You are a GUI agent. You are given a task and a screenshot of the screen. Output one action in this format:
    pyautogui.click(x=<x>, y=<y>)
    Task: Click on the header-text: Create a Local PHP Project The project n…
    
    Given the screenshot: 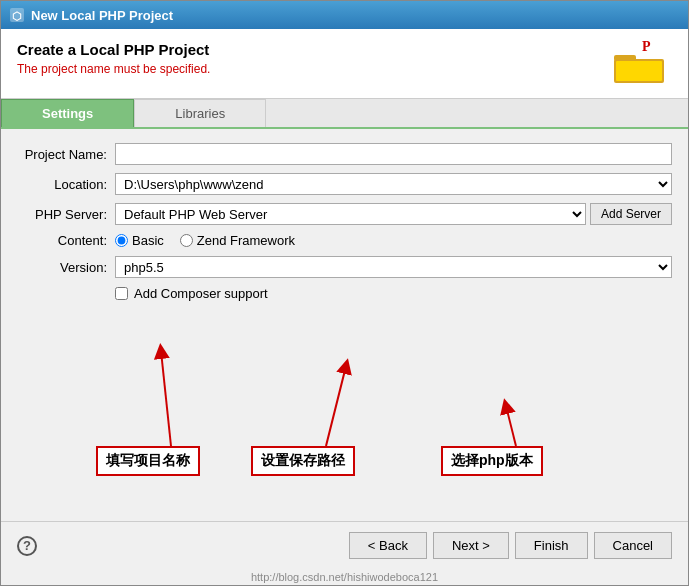 What is the action you would take?
    pyautogui.click(x=114, y=58)
    